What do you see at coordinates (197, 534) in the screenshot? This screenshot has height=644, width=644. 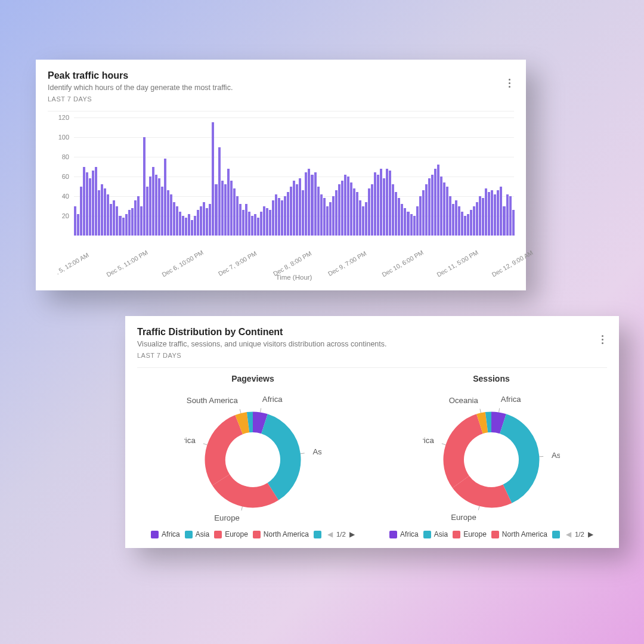 I see `legend-asia: Asia` at bounding box center [197, 534].